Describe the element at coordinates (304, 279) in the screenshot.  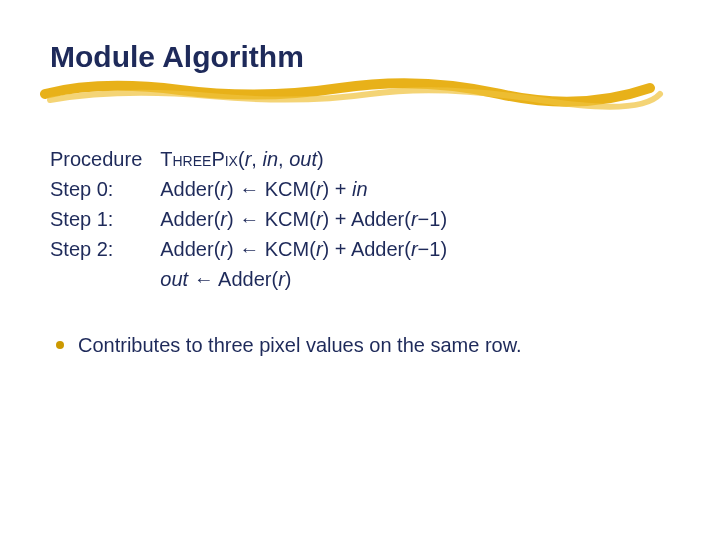
I see `final-expr: out ← Adder(r)` at that location.